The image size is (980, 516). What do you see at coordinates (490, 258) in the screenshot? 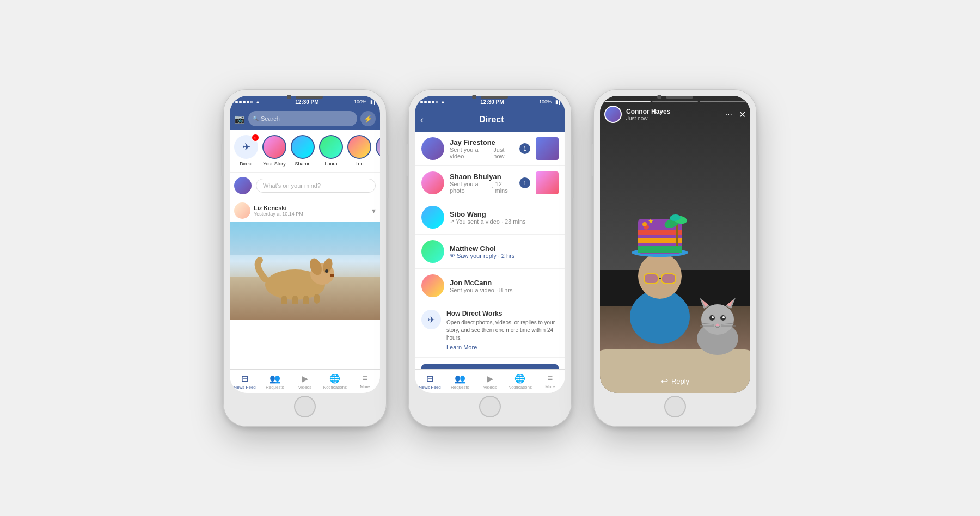
I see `phone-2: ▲ 12:30 PM 100% ▮ ‹ Direct Jay Fire` at bounding box center [490, 258].